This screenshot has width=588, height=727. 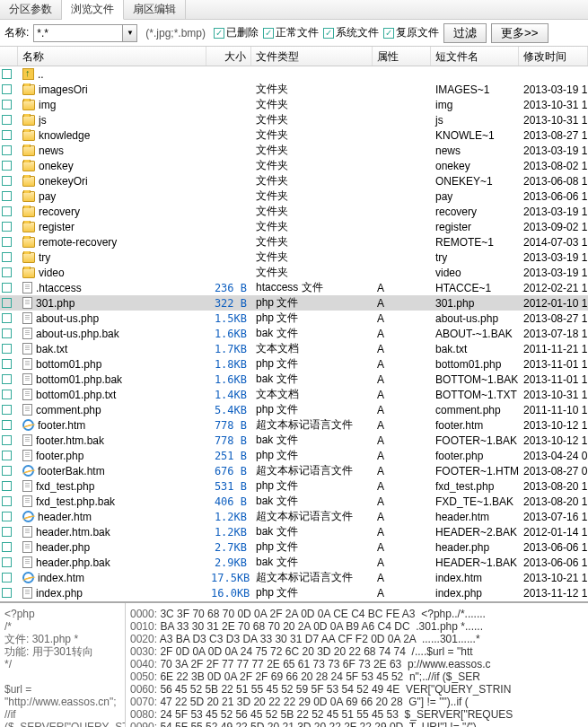 What do you see at coordinates (294, 165) in the screenshot?
I see `table-row: onekey文件夹onekey2013-08-02 1` at bounding box center [294, 165].